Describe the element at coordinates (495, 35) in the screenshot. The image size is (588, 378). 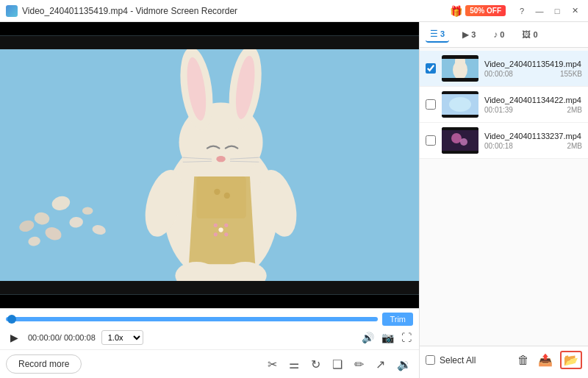
I see `audio-tab-icon: ♪` at that location.